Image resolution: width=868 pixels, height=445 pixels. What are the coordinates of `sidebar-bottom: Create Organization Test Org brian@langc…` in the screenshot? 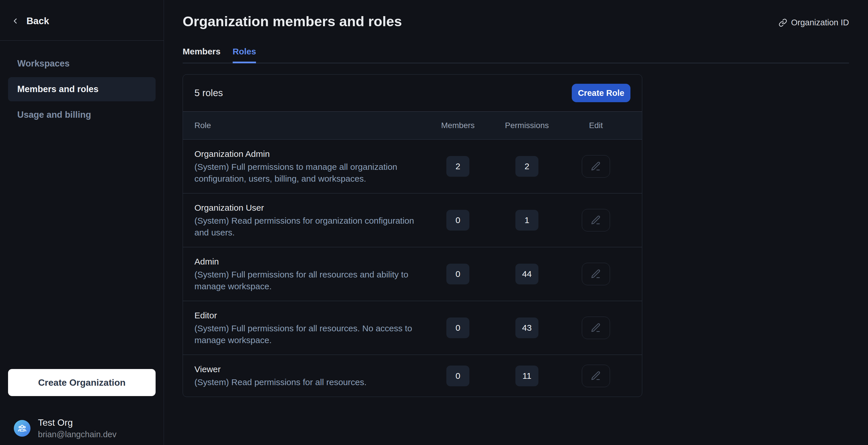 It's located at (82, 407).